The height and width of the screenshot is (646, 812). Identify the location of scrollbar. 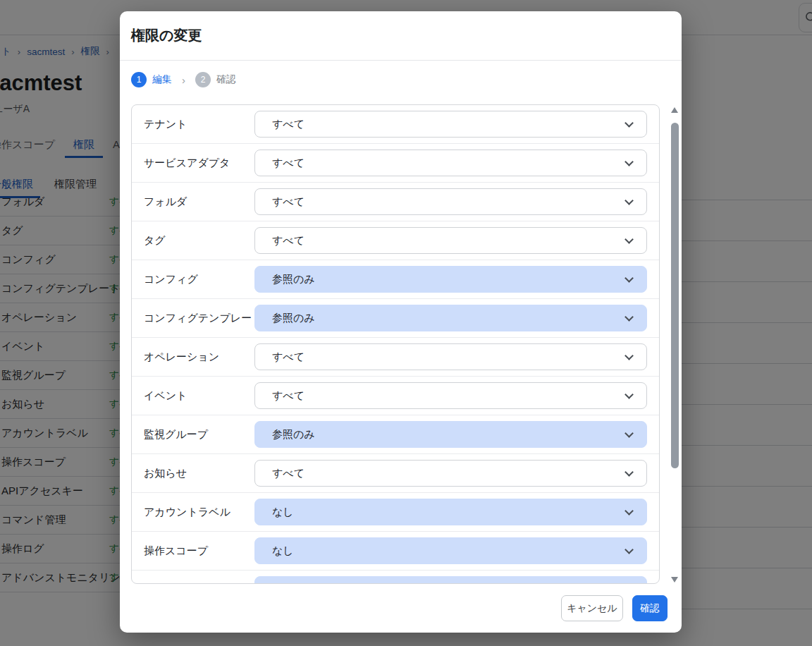
(675, 345).